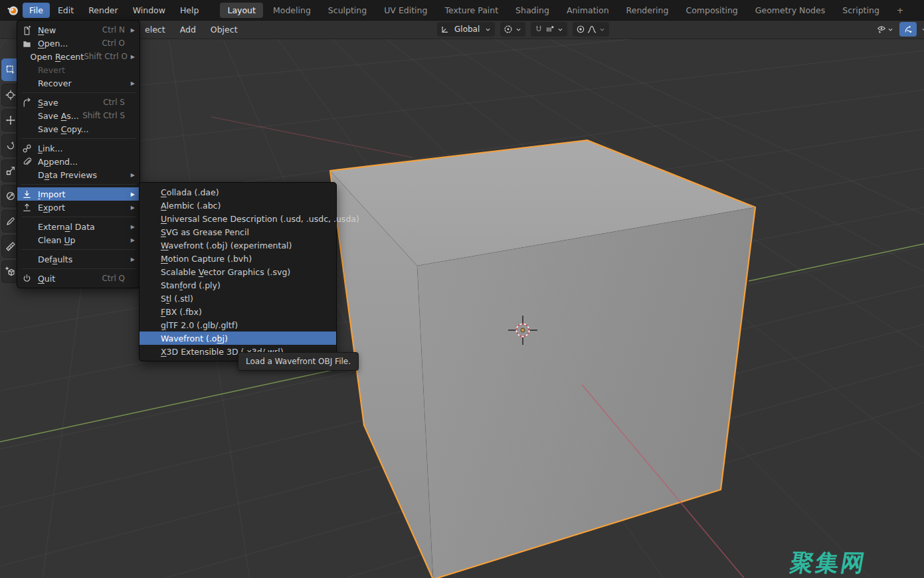 Image resolution: width=924 pixels, height=578 pixels. What do you see at coordinates (190, 11) in the screenshot?
I see `menu-help: Help` at bounding box center [190, 11].